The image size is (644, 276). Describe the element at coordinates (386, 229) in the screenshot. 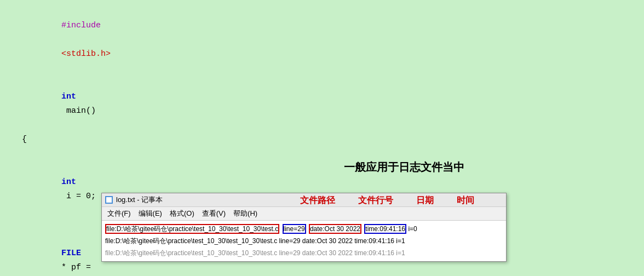

I see `time-box: time:09:41:16` at that location.